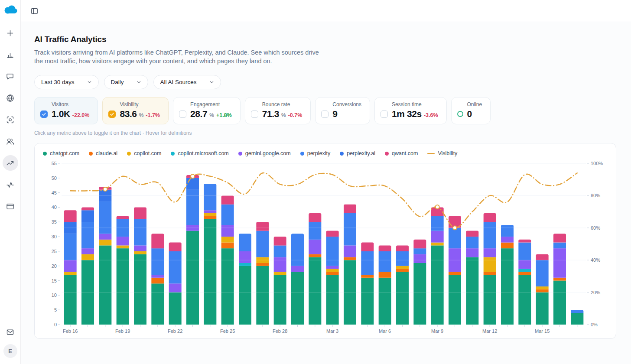 This screenshot has width=631, height=364. Describe the element at coordinates (10, 185) in the screenshot. I see `sidebar-item-activity` at that location.